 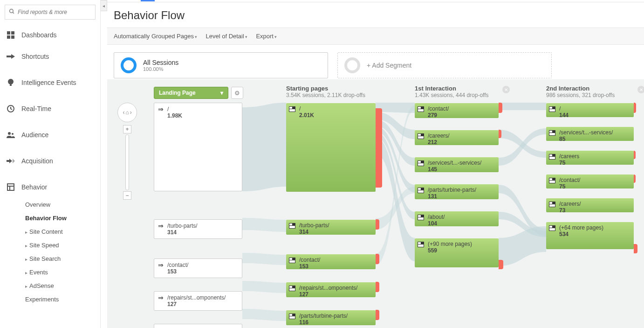 What do you see at coordinates (227, 36) in the screenshot?
I see `toolbar-level-detail: Level of Detail` at bounding box center [227, 36].